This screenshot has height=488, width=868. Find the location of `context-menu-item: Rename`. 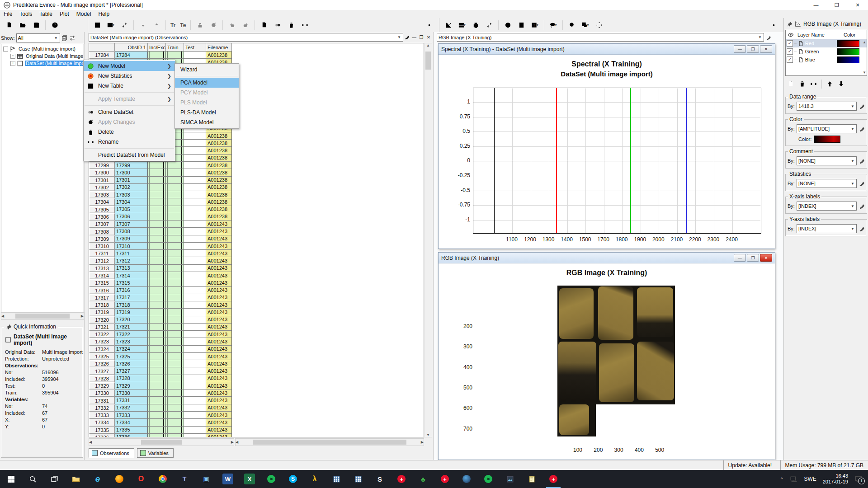

context-menu-item: Rename is located at coordinates (129, 142).